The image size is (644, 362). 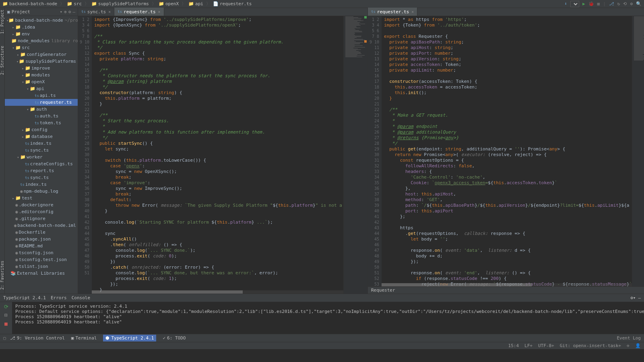 I want to click on tool-project: 1: Project, so click(x=2, y=22).